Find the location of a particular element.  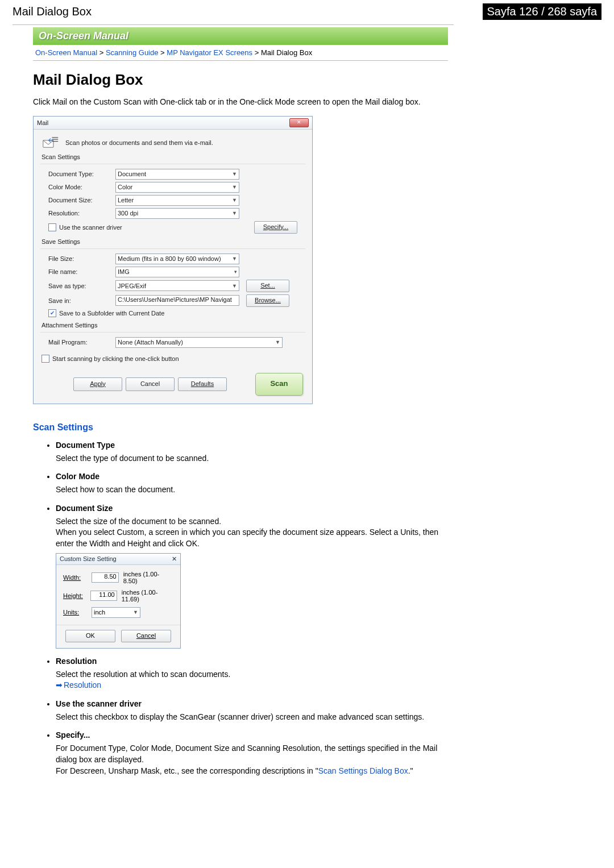

csw-width-input: 8.50 is located at coordinates (105, 578).